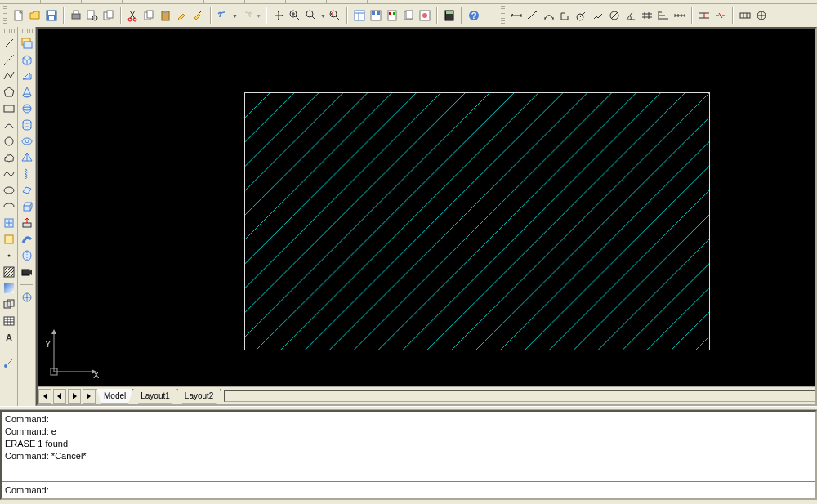  I want to click on dim-ordinate-icon, so click(565, 16).